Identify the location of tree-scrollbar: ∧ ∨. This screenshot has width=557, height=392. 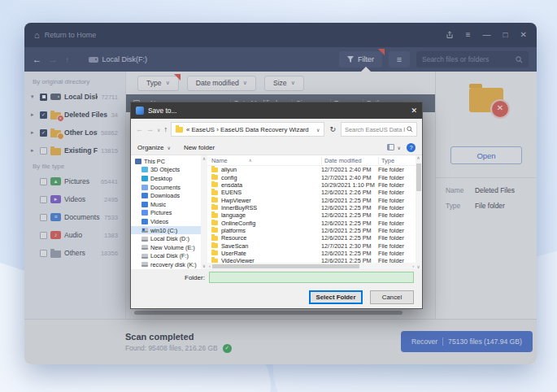
(204, 212).